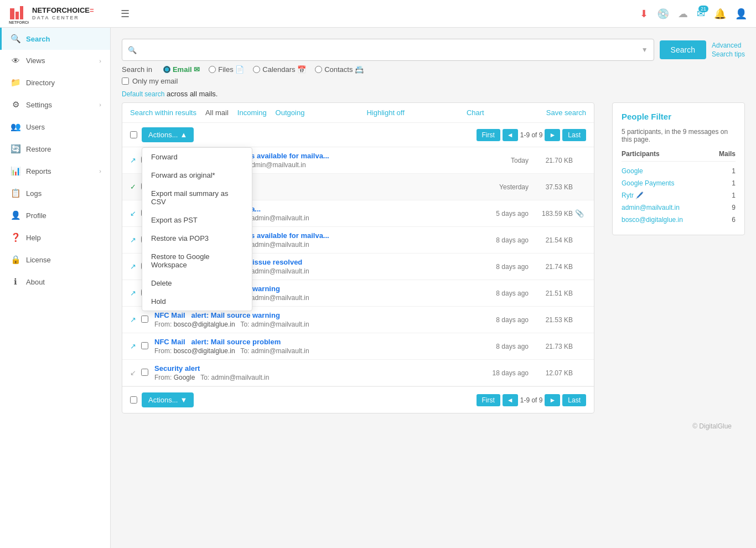 The height and width of the screenshot is (548, 756). I want to click on sidebar-item-directory: 📁 Directory, so click(55, 82).